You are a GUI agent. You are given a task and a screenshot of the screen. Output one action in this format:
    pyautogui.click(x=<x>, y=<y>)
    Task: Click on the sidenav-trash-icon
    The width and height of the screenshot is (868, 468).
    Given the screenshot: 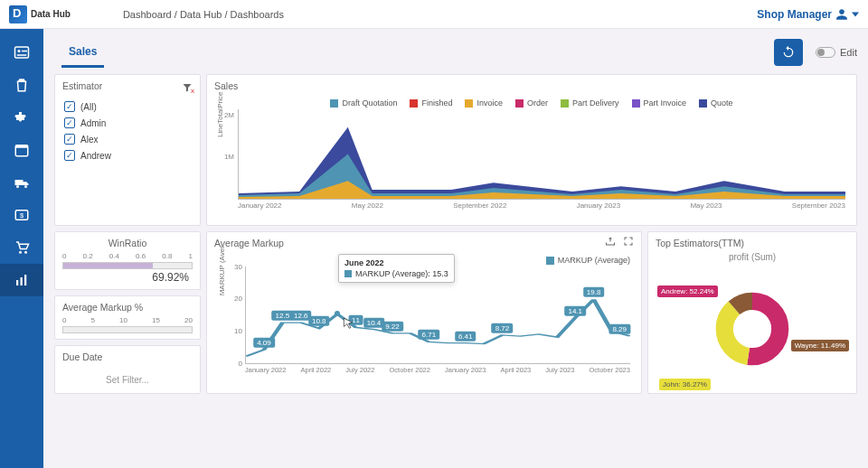 What is the action you would take?
    pyautogui.click(x=22, y=85)
    